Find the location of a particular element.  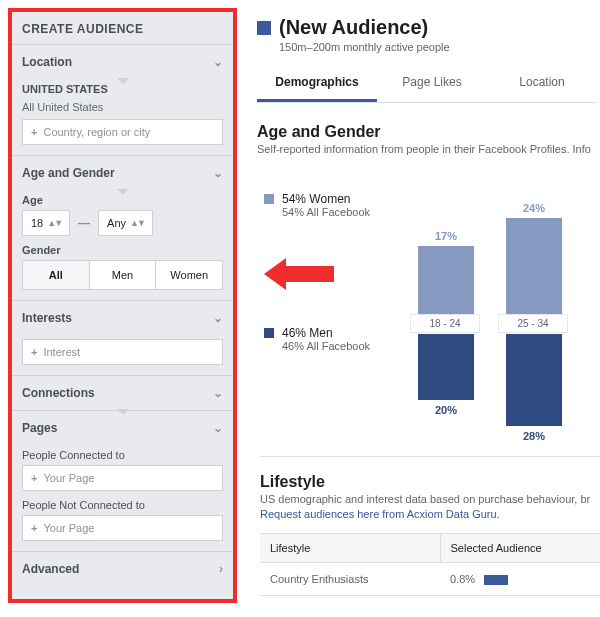

section-location-label: Location is located at coordinates (47, 62).